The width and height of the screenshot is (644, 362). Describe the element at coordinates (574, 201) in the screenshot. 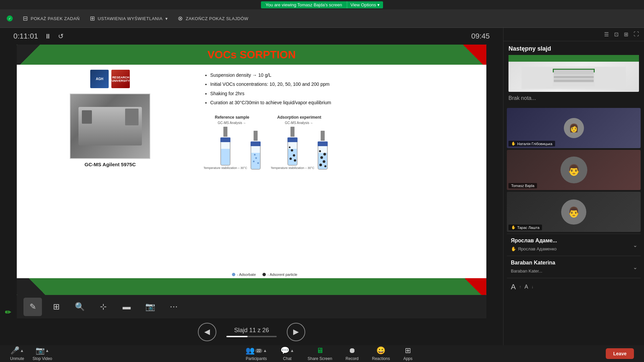

I see `participants-list: 👩 ✋ Наталія Глібовицька 👨 Tomasz Bajda 👨…` at that location.